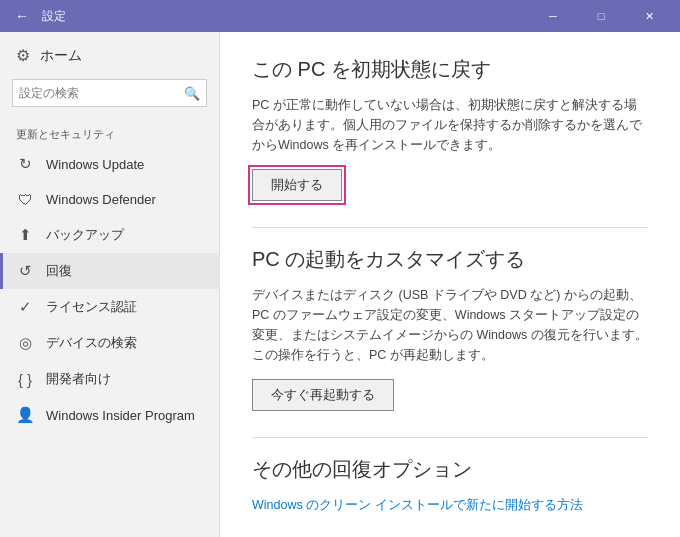 The width and height of the screenshot is (680, 537). Describe the element at coordinates (110, 164) in the screenshot. I see `sidebar-item-windows-update: ↻ Windows Update` at that location.